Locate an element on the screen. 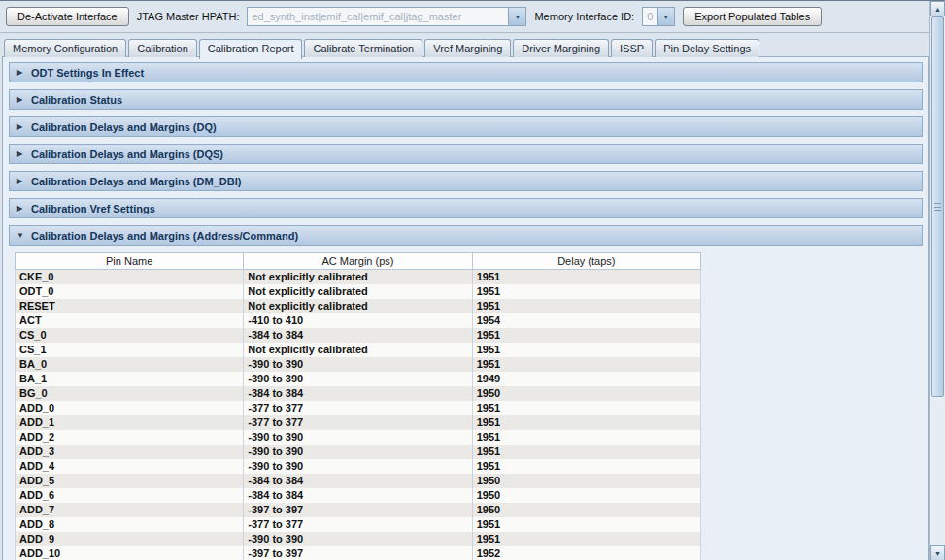  table-row-add-10: ADD_10-397 to 3971952 is located at coordinates (358, 553).